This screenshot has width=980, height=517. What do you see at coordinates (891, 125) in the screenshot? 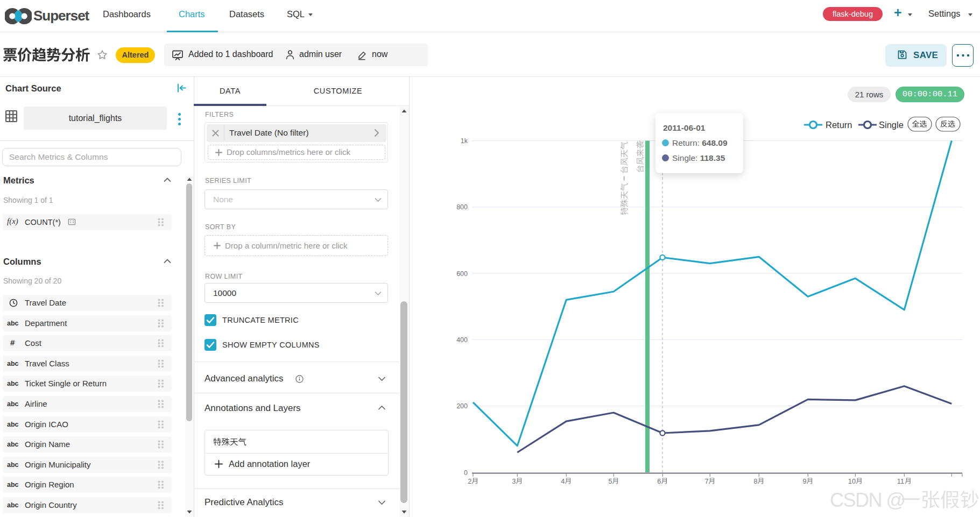
I see `svg-text: Single` at bounding box center [891, 125].